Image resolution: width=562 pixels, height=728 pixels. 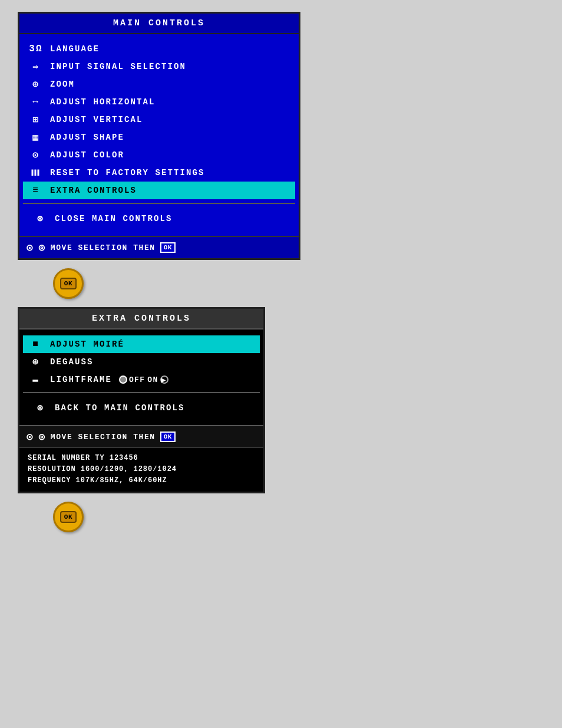 I want to click on input-icon: ⇒, so click(x=36, y=67).